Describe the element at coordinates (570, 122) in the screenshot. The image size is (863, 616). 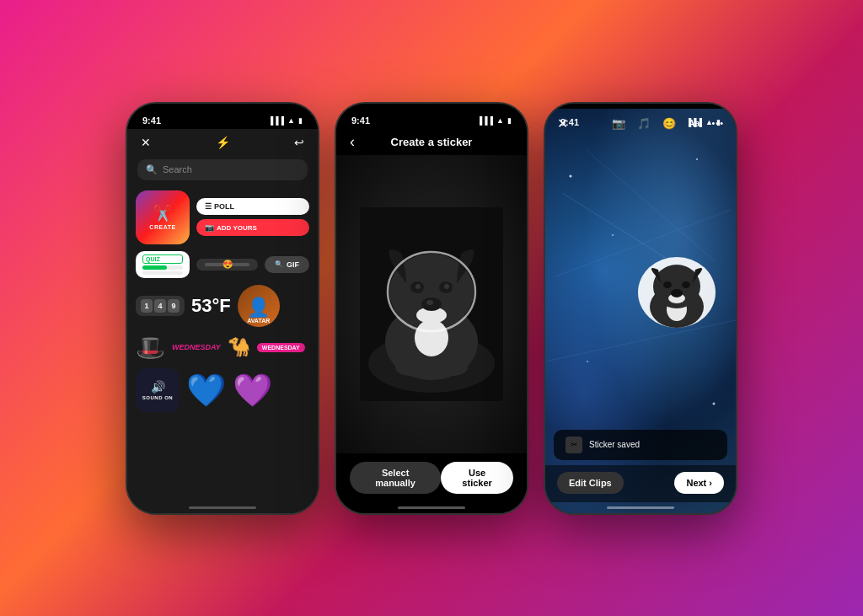
I see `phone3-time: 9:41` at that location.